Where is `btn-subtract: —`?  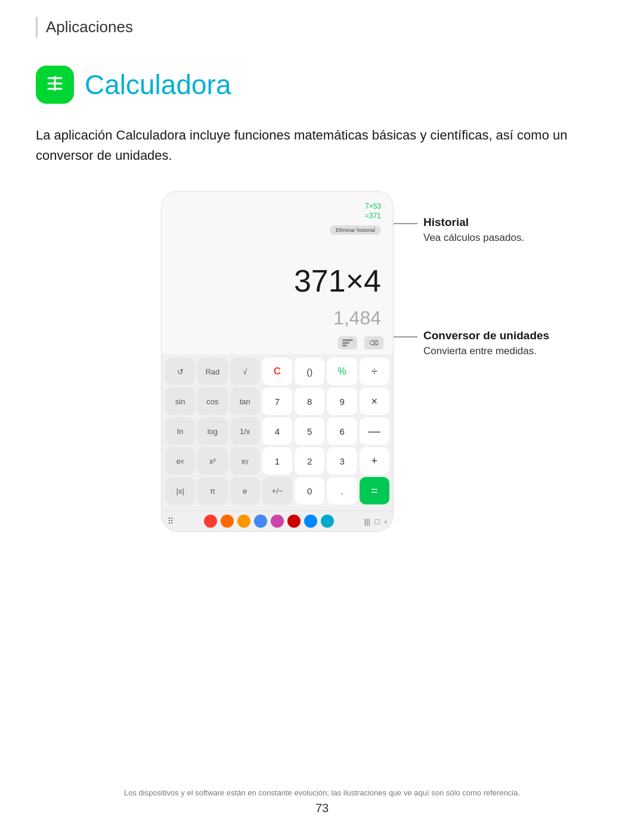
btn-subtract: — is located at coordinates (374, 431).